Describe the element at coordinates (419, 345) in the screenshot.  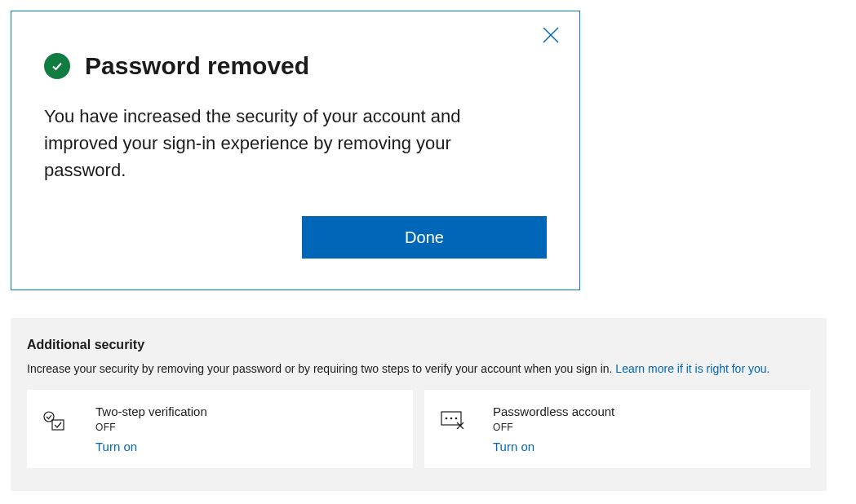
I see `panel-title: Additional security` at that location.